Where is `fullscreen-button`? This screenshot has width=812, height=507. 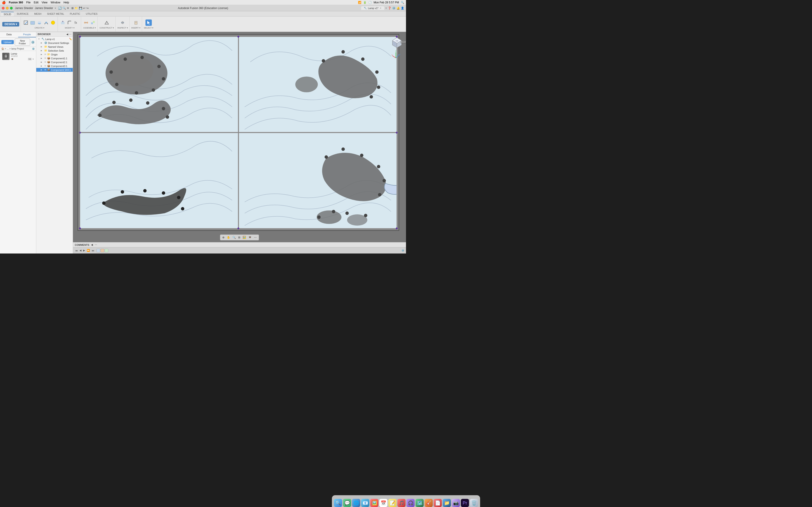
fullscreen-button is located at coordinates (11, 8).